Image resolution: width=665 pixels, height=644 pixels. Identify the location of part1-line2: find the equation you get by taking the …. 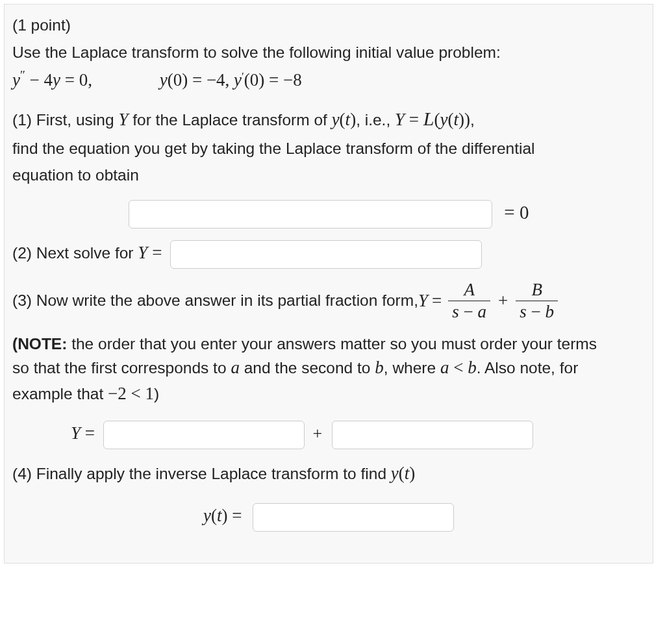
(329, 149).